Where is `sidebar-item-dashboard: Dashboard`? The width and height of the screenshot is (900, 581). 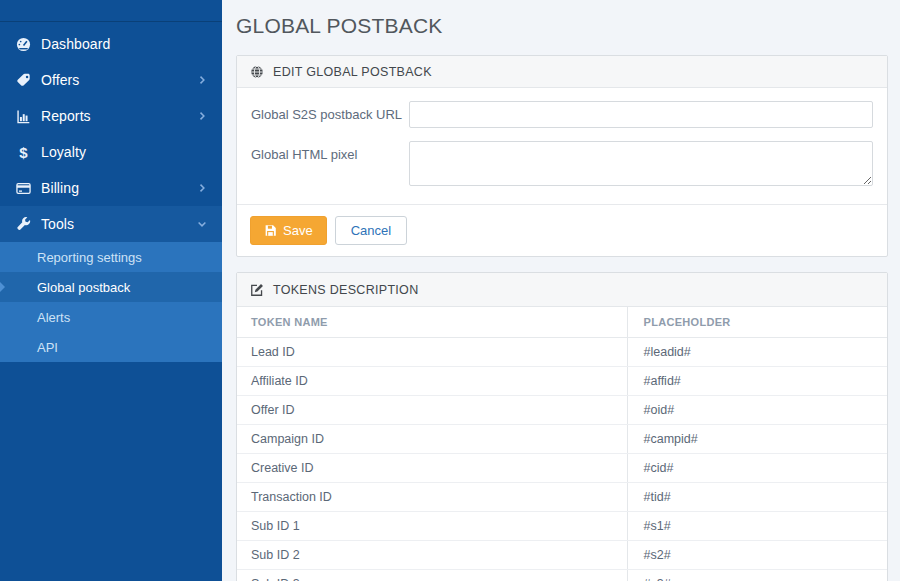
sidebar-item-dashboard: Dashboard is located at coordinates (111, 44).